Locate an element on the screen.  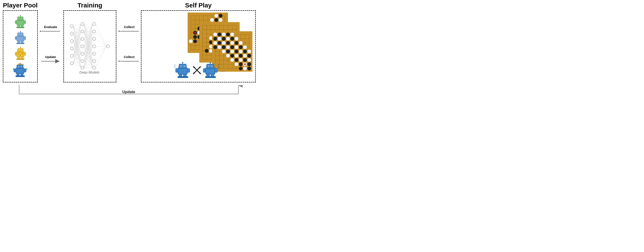
bottom-update-area: Update is located at coordinates (129, 91).